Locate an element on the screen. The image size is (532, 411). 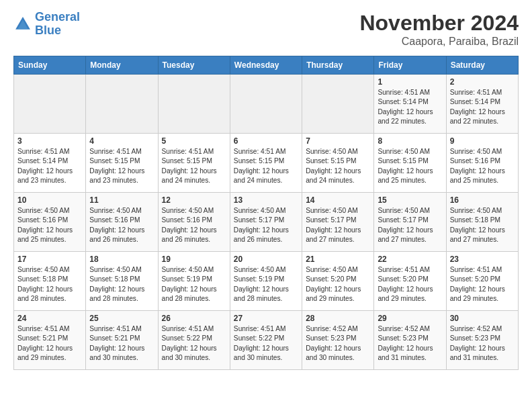
day-number: 24 is located at coordinates (50, 318).